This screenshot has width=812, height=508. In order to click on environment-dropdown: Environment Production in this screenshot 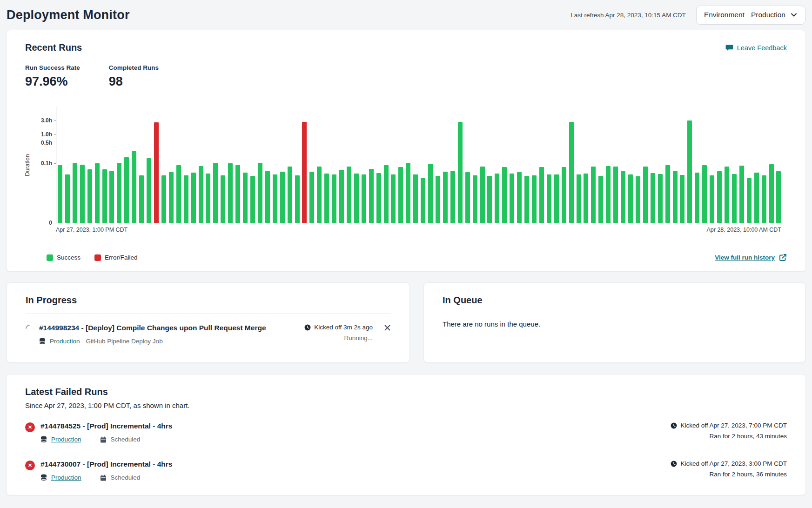, I will do `click(751, 15)`.